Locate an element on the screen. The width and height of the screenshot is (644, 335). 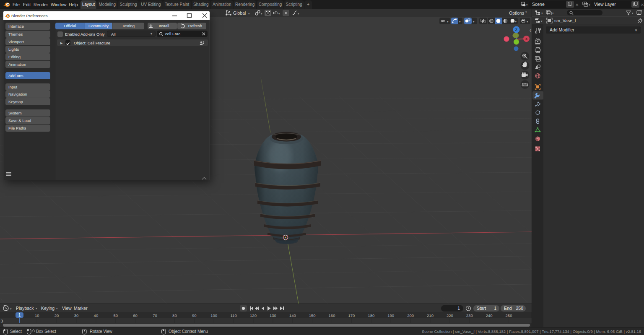
svg-text: Playback is located at coordinates (25, 308).